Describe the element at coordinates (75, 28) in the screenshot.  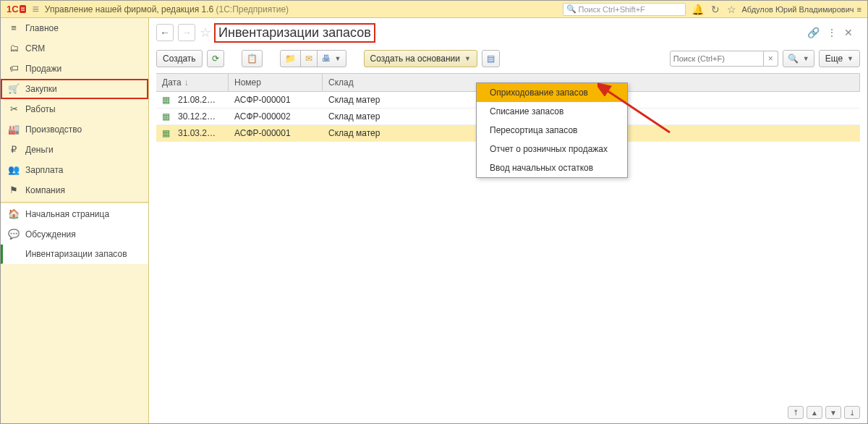
I see `sidebar-item-main: ≡Главное` at that location.